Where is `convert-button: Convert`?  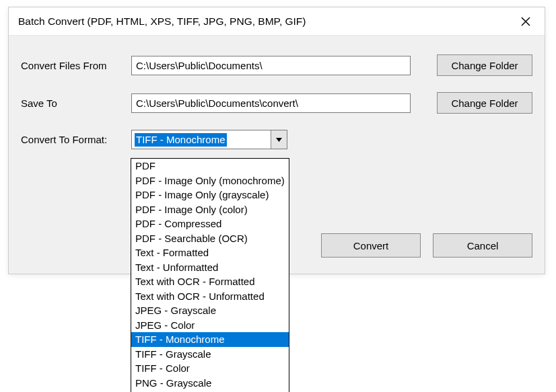
convert-button: Convert is located at coordinates (371, 245).